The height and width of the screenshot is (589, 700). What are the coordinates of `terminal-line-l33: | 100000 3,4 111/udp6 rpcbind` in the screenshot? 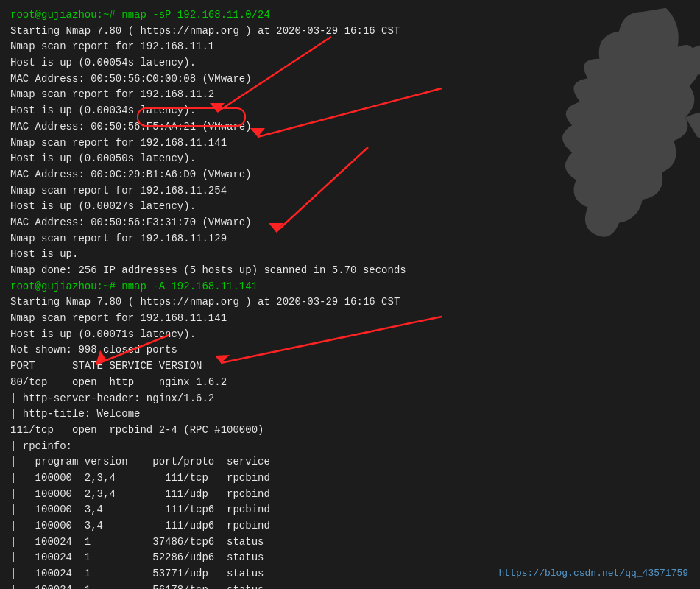 It's located at (350, 526).